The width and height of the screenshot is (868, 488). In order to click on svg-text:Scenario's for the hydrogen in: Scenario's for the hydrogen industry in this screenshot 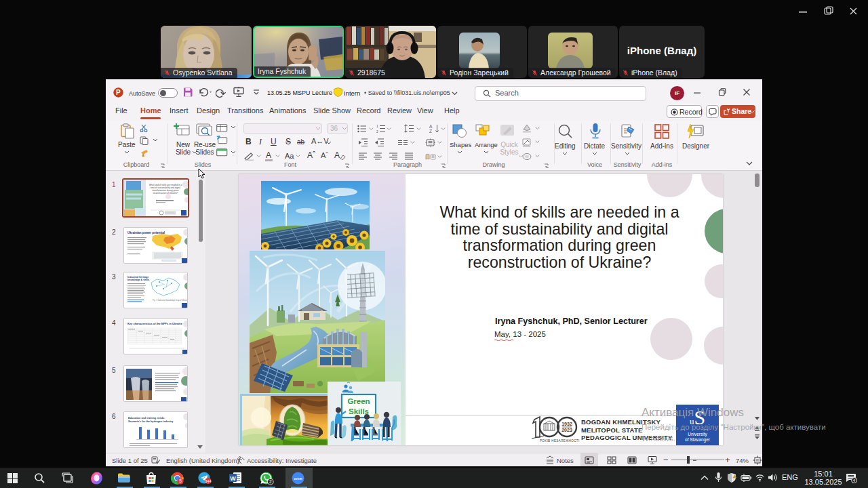, I will do `click(151, 422)`.